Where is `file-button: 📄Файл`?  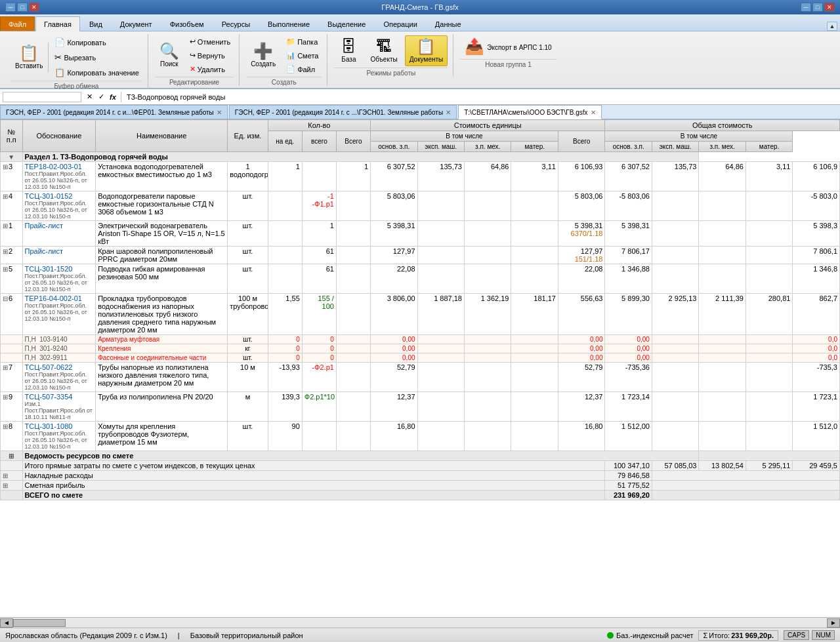
file-button: 📄Файл is located at coordinates (302, 70).